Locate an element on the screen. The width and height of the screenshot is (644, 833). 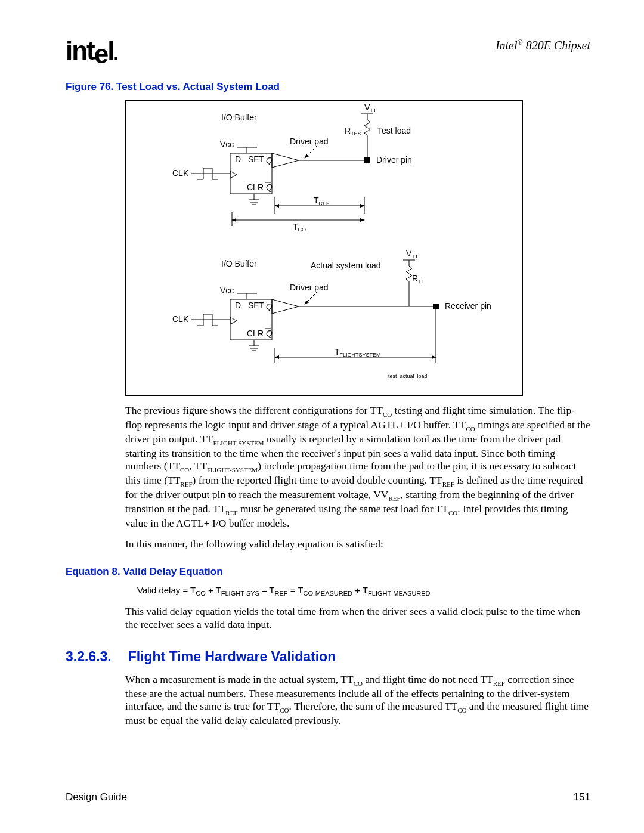
paragraph-4: When a measurement is made in the actual… is located at coordinates (358, 700).